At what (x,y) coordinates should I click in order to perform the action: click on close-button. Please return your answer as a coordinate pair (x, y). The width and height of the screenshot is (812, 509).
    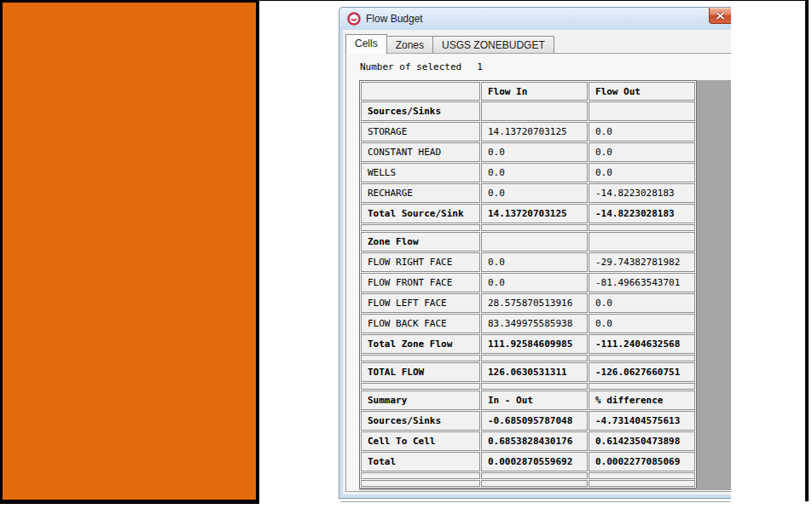
    Looking at the image, I should click on (720, 15).